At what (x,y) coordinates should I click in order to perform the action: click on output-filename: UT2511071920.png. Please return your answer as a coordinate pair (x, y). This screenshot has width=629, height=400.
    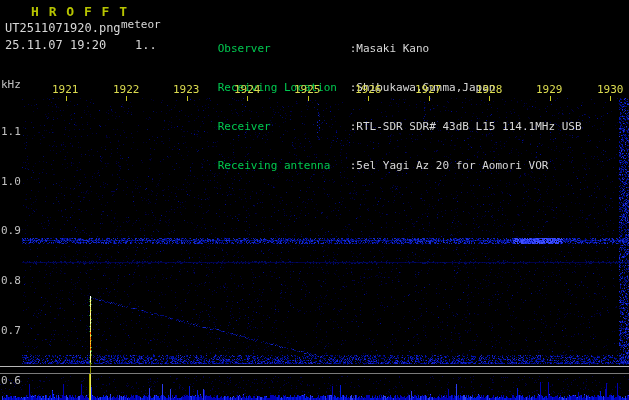
    Looking at the image, I should click on (63, 28).